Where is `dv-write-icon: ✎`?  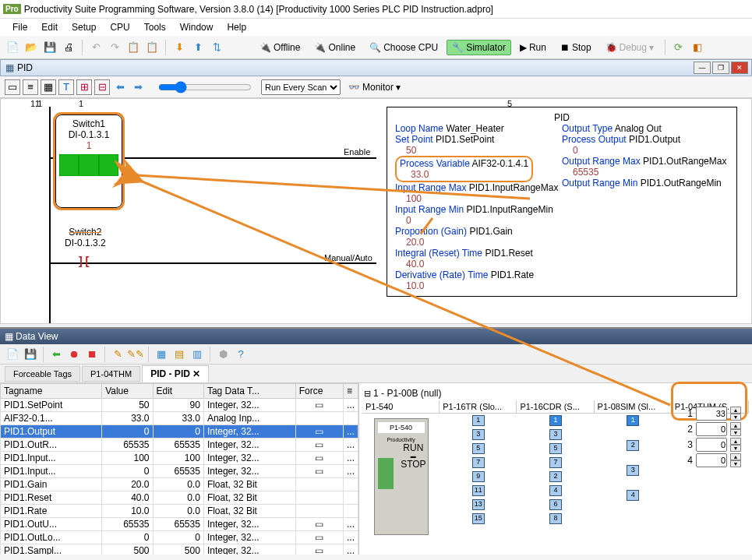
dv-write-icon: ✎ is located at coordinates (118, 354).